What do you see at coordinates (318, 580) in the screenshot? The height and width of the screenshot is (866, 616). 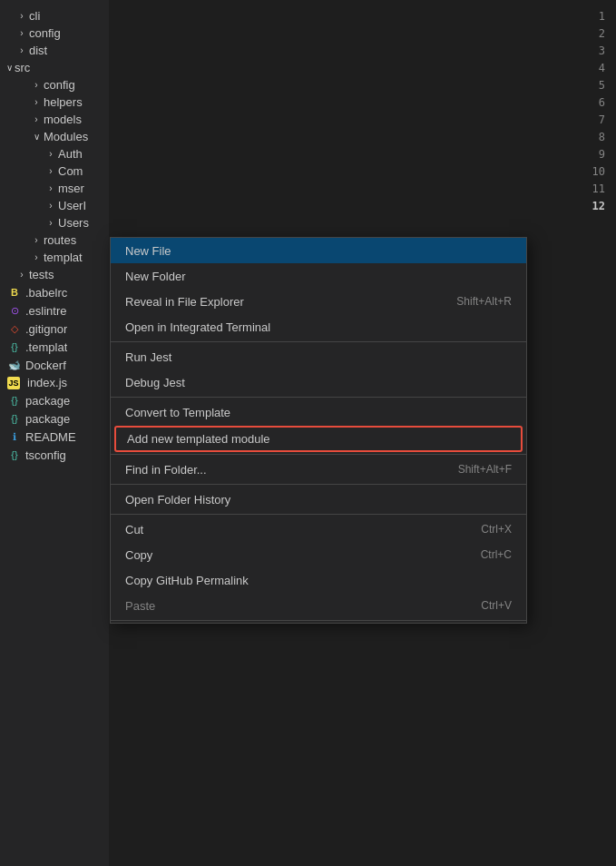 I see `menu-item-copy-github: Copy GitHub Permalink` at bounding box center [318, 580].